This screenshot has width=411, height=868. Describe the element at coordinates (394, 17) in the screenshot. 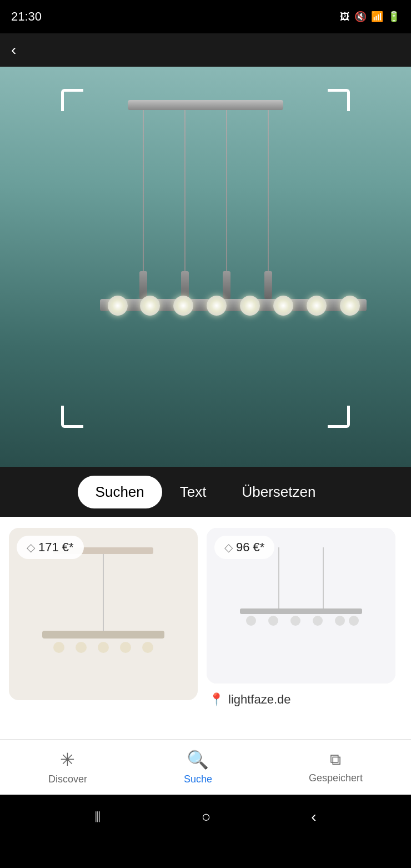

I see `battery-icon: 🔋` at that location.